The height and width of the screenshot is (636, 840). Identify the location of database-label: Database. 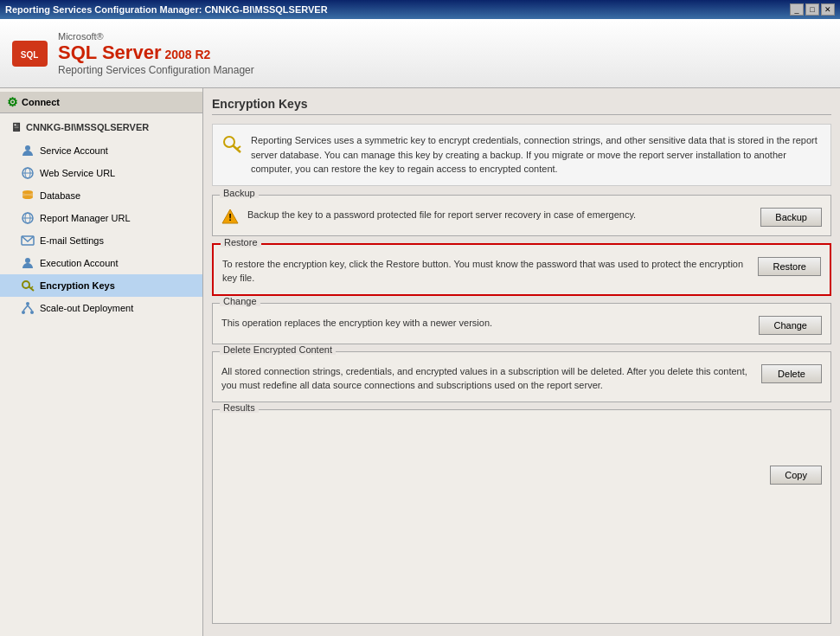
(61, 196).